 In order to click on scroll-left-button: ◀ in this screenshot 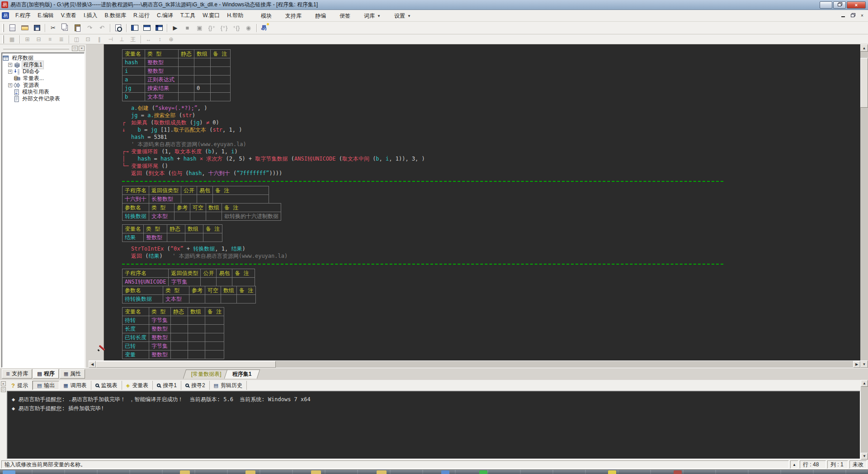, I will do `click(92, 365)`.